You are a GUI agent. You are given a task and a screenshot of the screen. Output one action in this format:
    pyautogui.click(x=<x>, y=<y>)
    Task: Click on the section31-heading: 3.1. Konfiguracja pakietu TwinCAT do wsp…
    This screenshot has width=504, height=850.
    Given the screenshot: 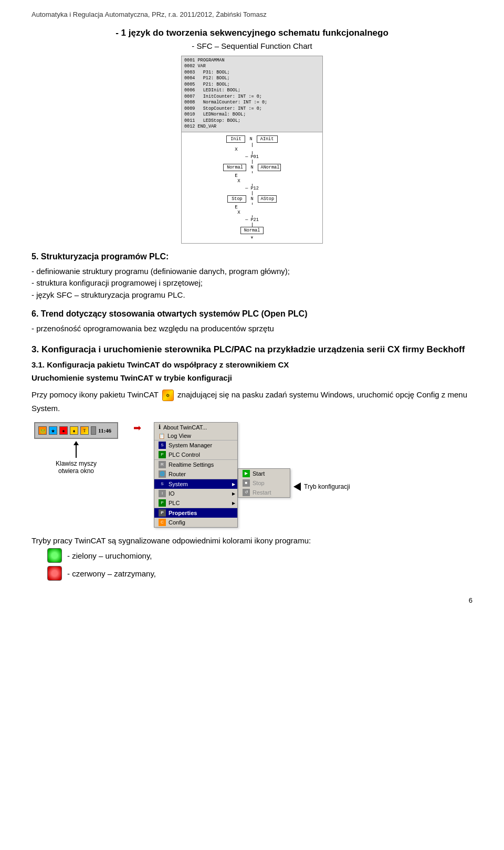 What is the action you would take?
    pyautogui.click(x=252, y=364)
    